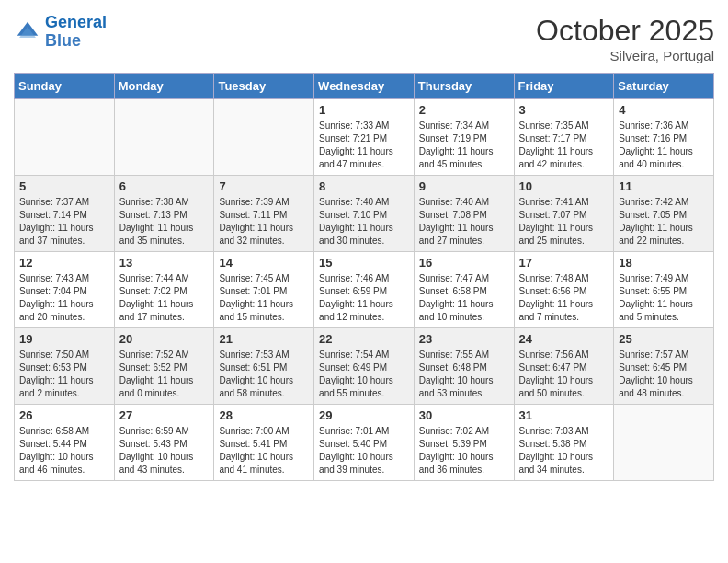 Image resolution: width=728 pixels, height=563 pixels. I want to click on day-info: Sunrise: 7:45 AM Sunset: 7:01 PM Dayligh…, so click(264, 298).